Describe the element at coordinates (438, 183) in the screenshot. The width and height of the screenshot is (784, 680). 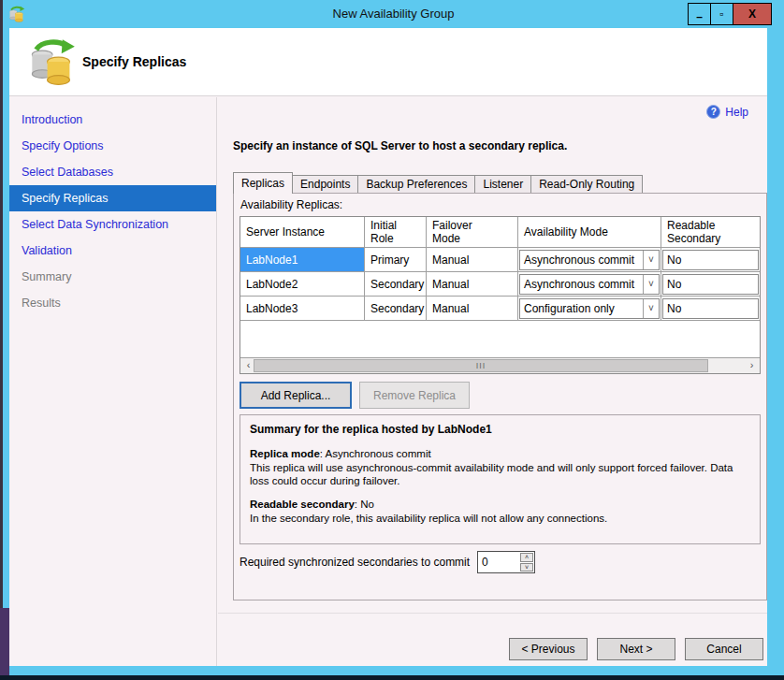
I see `tab-strip: Replicas Endpoints Backup Preferences Li…` at that location.